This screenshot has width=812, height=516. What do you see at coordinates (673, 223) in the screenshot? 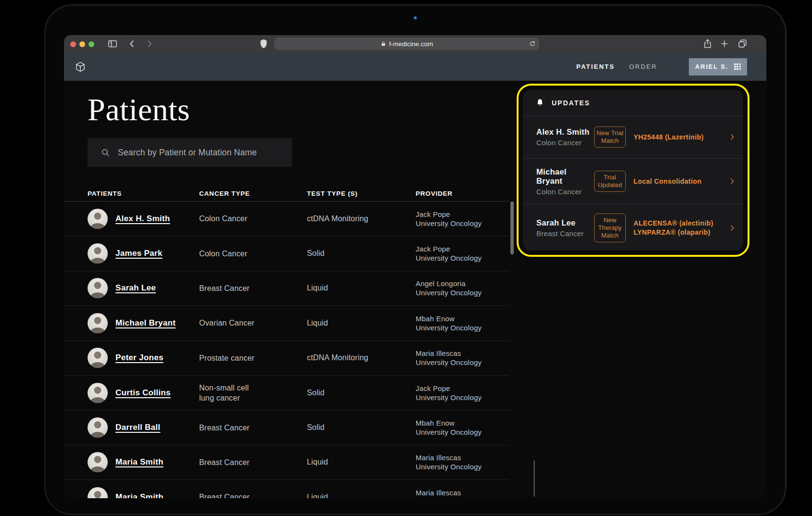
I see `update-detail: ALECENSA® (alectinib)` at bounding box center [673, 223].